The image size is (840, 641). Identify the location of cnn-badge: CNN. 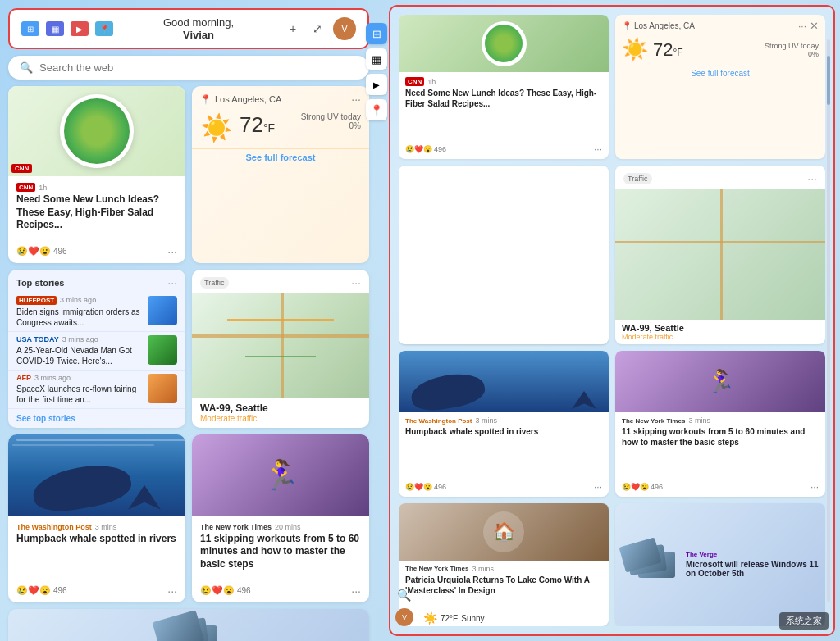
(21, 169).